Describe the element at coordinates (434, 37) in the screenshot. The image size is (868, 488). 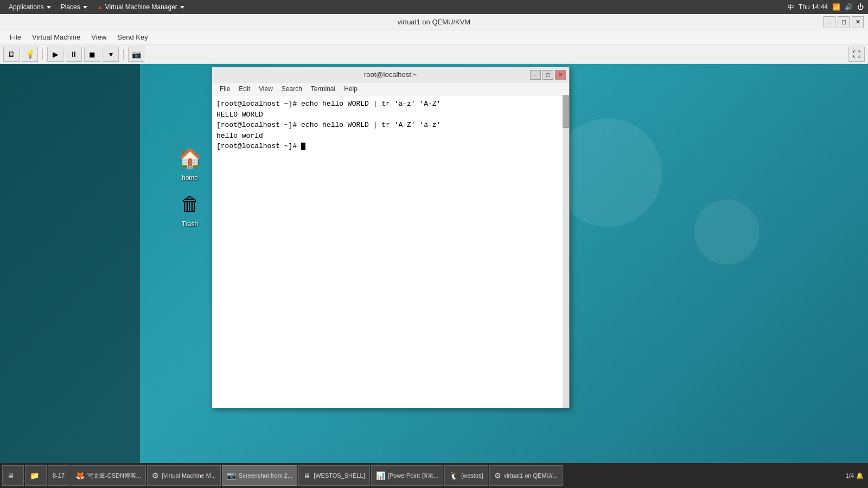
I see `vm-menu-bar: File Virtual Machine View Send Key` at that location.